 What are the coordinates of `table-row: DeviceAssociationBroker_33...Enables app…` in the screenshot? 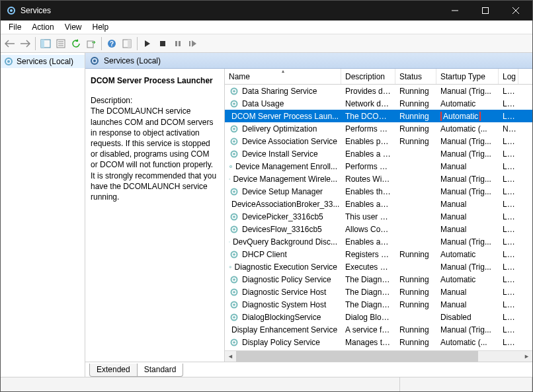 It's located at (378, 204).